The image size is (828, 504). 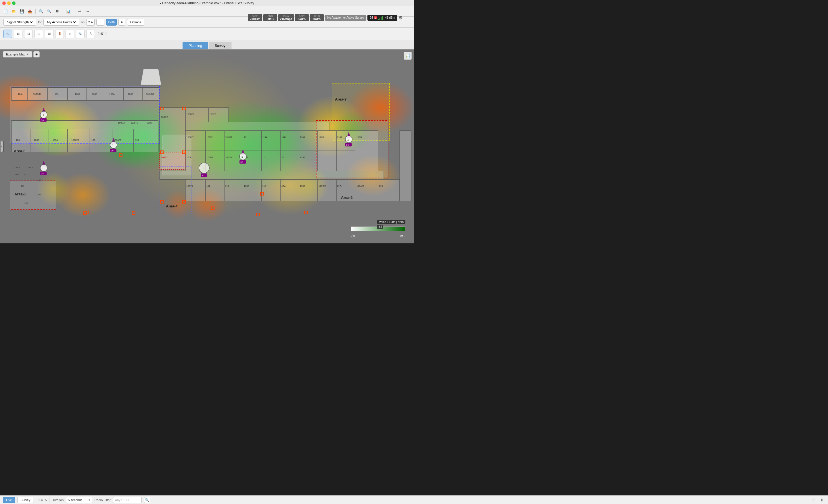 I want to click on undo-button: ↩, so click(x=80, y=11).